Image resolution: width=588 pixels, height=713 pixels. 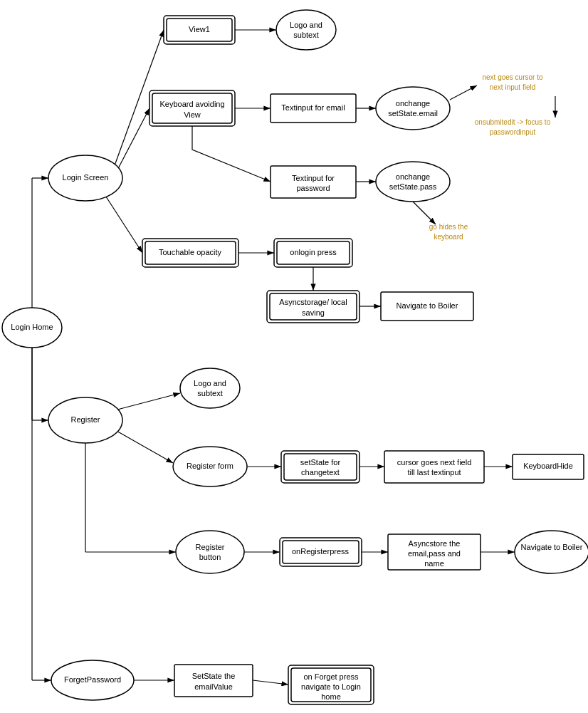 I want to click on register-form-label: Register form, so click(x=210, y=466).